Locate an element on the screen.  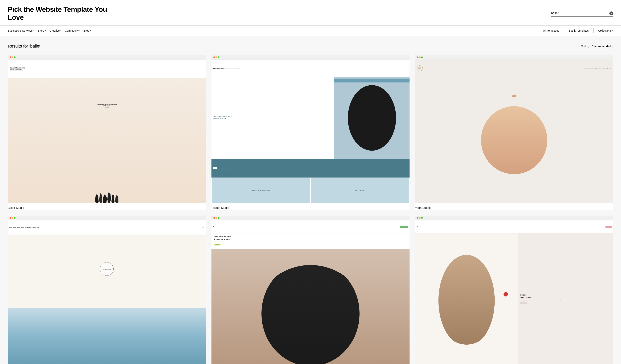
search-query: ballet is located at coordinates (35, 46).